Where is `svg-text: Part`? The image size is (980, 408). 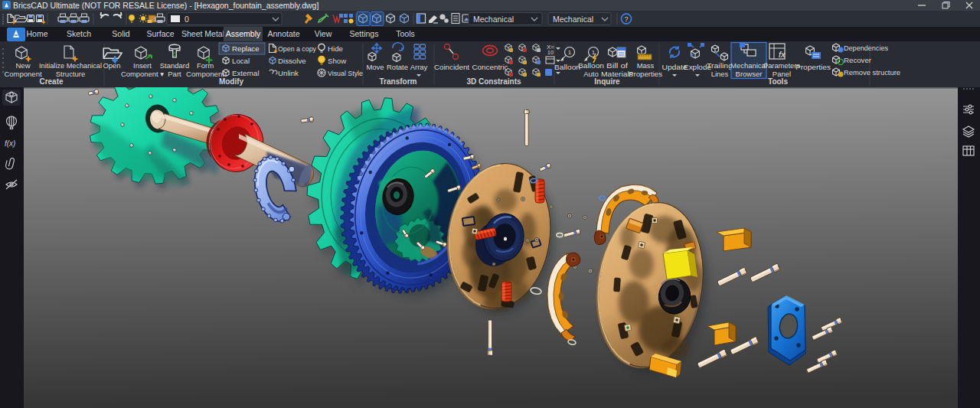
svg-text: Part is located at coordinates (175, 73).